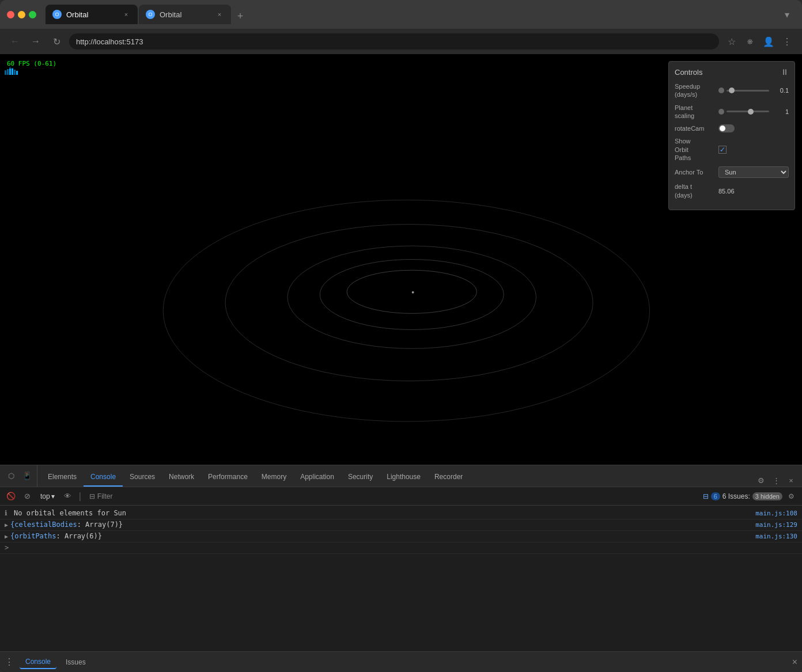 This screenshot has height=672, width=802. I want to click on console-line-1: ▶ {celestialBodies: Array(7)} main.js:12…, so click(401, 525).